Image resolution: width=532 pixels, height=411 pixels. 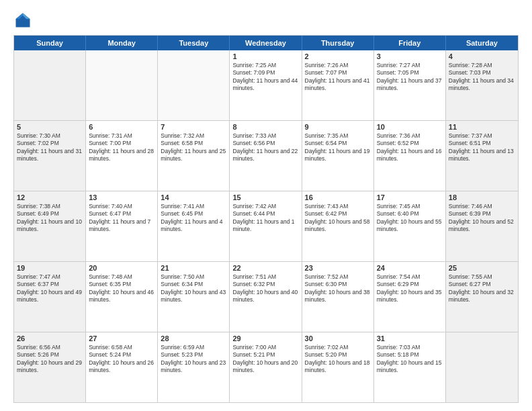 What do you see at coordinates (338, 268) in the screenshot?
I see `day-number: 23` at bounding box center [338, 268].